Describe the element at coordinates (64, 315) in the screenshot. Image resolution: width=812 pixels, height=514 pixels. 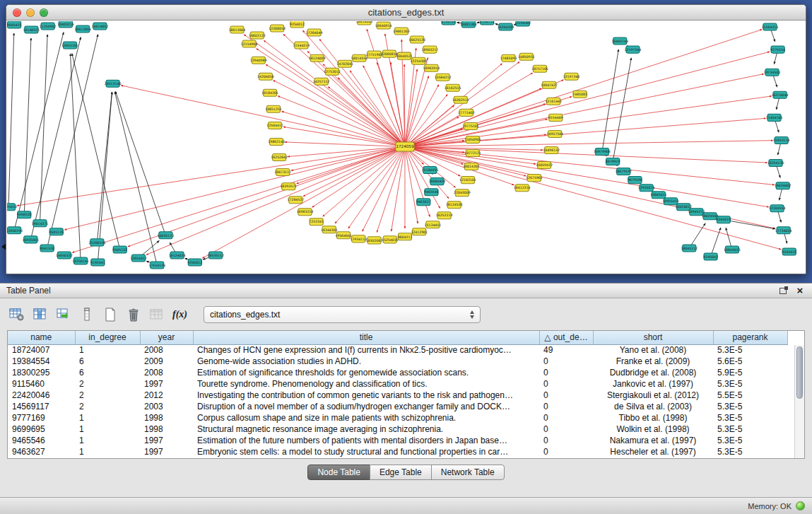
I see `import-table-icon` at that location.